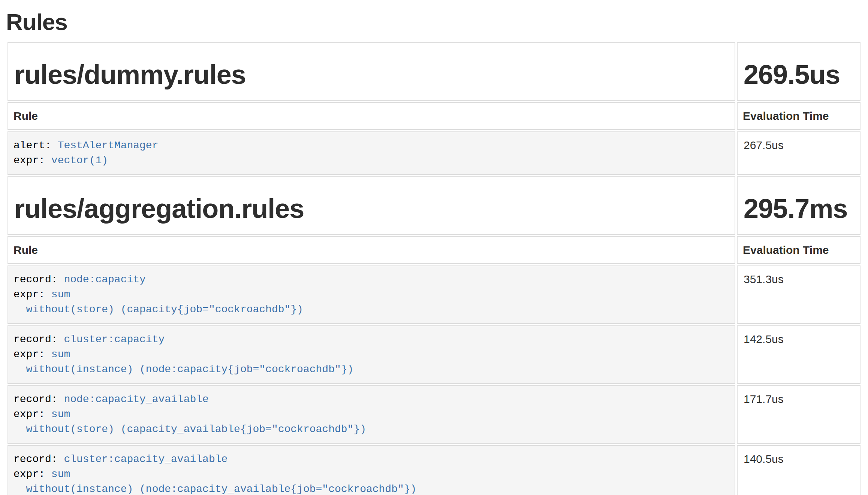 The height and width of the screenshot is (495, 868). I want to click on rule-code: record: node:capacity_available expr: su…, so click(371, 414).